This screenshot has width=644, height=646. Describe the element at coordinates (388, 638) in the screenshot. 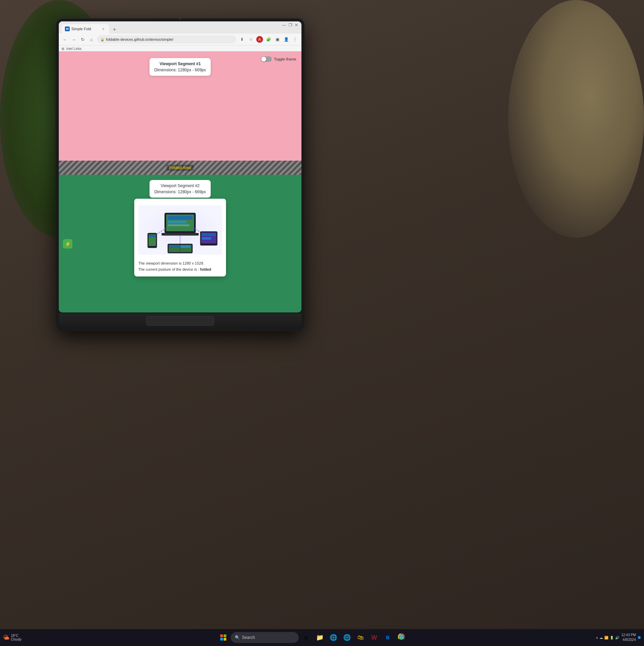

I see `copilot-button: B` at that location.